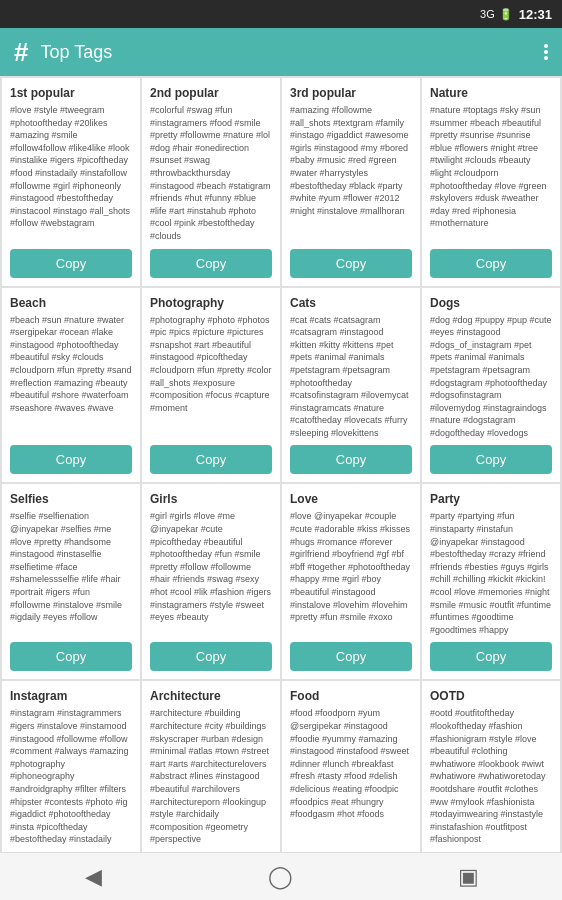 Image resolution: width=562 pixels, height=900 pixels. What do you see at coordinates (211, 174) in the screenshot?
I see `cell-tags: #colorful #swag #fun #instagramers #food…` at bounding box center [211, 174].